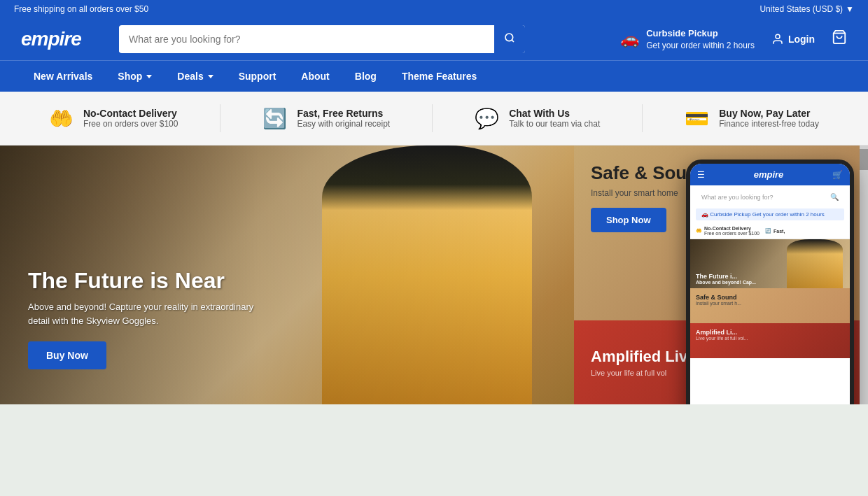 This screenshot has width=868, height=496. What do you see at coordinates (307, 39) in the screenshot?
I see `search-input` at bounding box center [307, 39].